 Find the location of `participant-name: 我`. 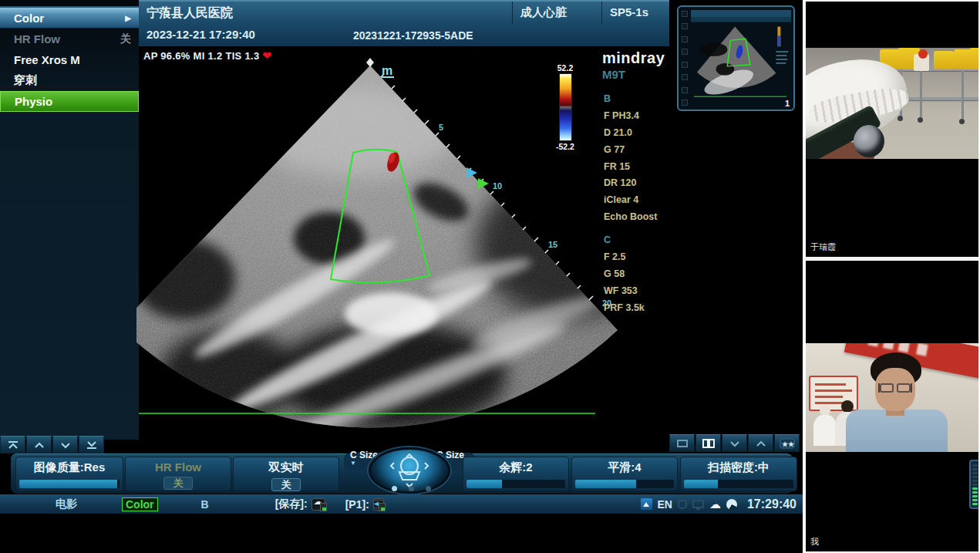

participant-name: 我 is located at coordinates (814, 541).